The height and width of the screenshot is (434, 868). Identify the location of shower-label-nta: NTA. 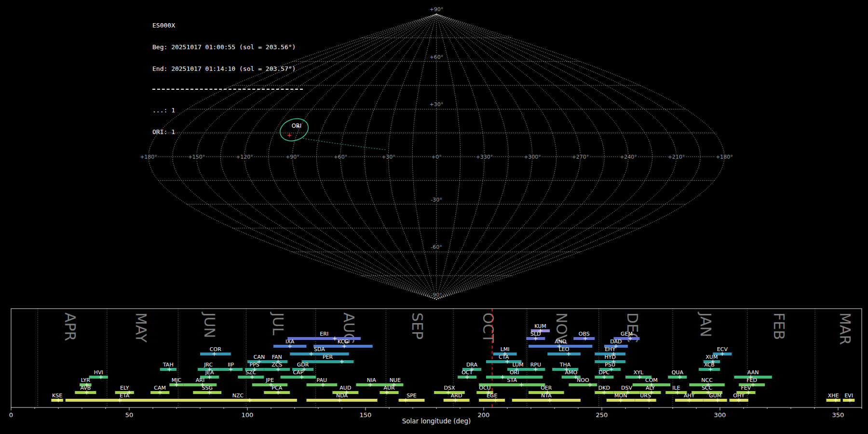
(546, 395).